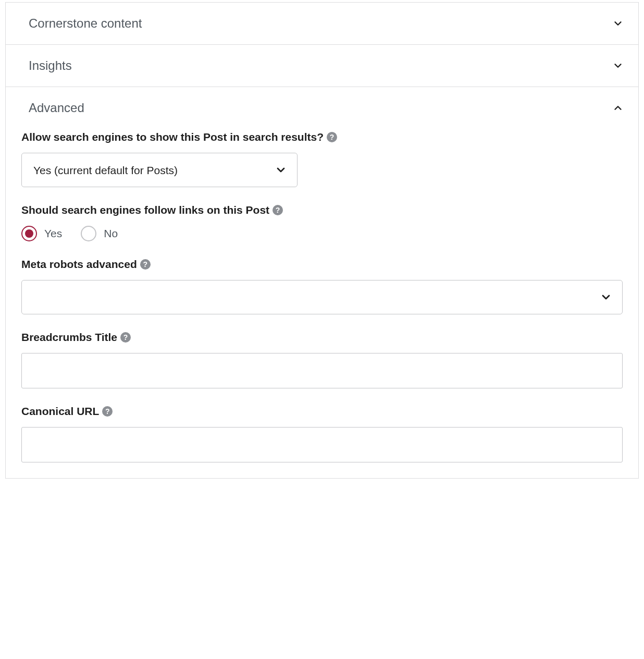 This screenshot has width=644, height=659. Describe the element at coordinates (159, 170) in the screenshot. I see `select-allow-search: Yes (current default for Posts)` at that location.